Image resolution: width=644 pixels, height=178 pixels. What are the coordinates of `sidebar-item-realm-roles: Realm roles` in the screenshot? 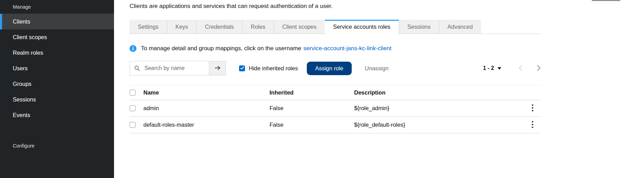 It's located at (57, 53).